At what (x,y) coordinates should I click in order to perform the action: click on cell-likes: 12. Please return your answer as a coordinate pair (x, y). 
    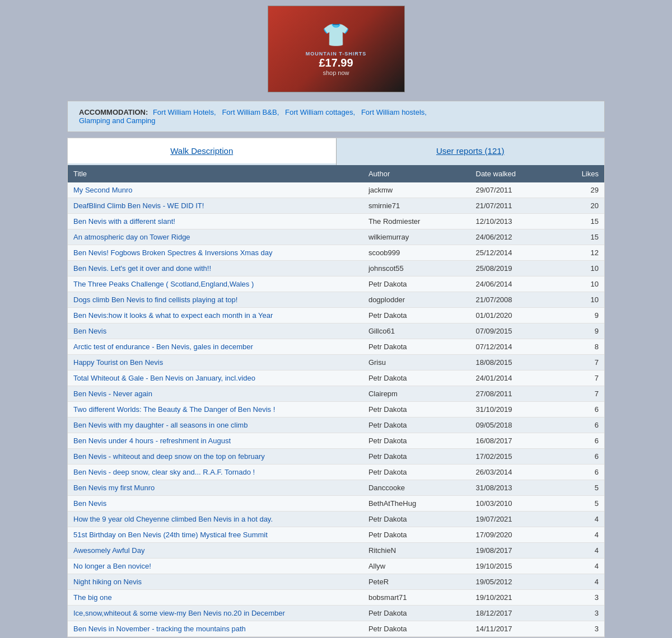
    Looking at the image, I should click on (580, 253).